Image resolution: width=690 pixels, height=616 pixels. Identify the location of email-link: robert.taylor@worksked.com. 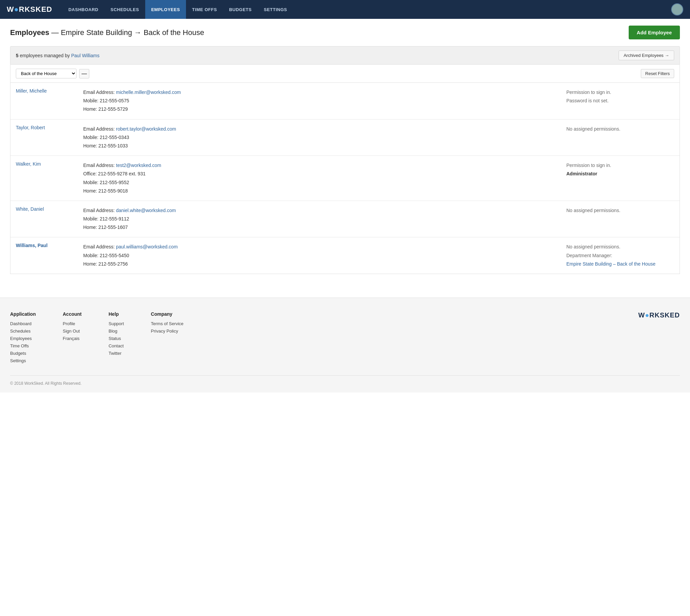
(146, 129).